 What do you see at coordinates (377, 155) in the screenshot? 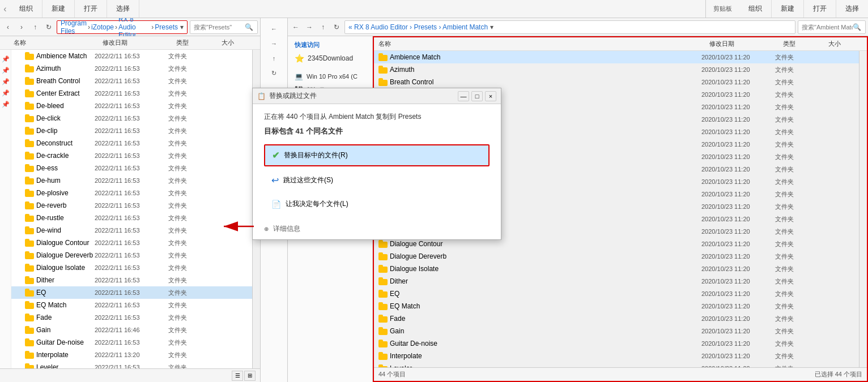
I see `dialog-option-replace: ✔ 替换目标中的文件(R)` at bounding box center [377, 155].